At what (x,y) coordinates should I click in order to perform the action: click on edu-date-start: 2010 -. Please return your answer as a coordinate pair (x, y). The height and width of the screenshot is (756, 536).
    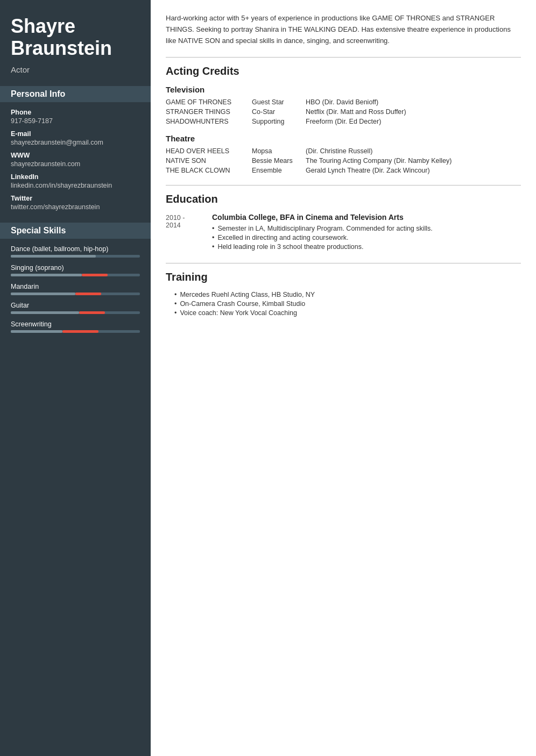
    Looking at the image, I should click on (185, 218).